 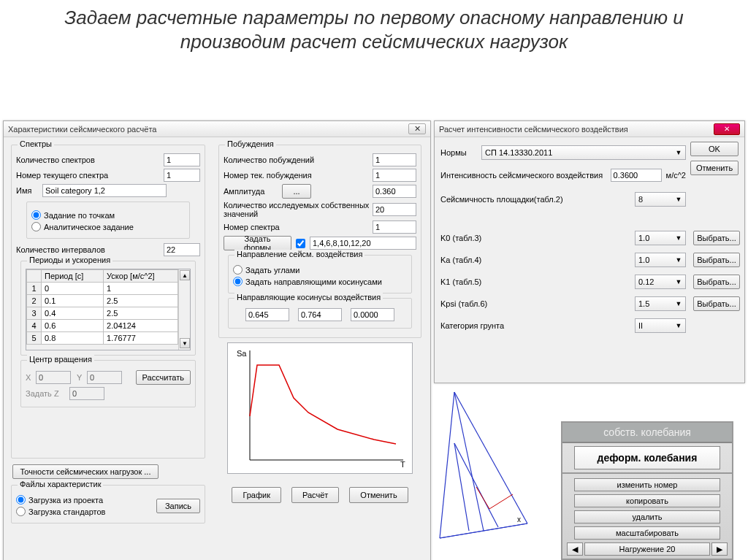 What do you see at coordinates (717, 282) in the screenshot?
I see `choose-k1-button: Выбрать...` at bounding box center [717, 282].